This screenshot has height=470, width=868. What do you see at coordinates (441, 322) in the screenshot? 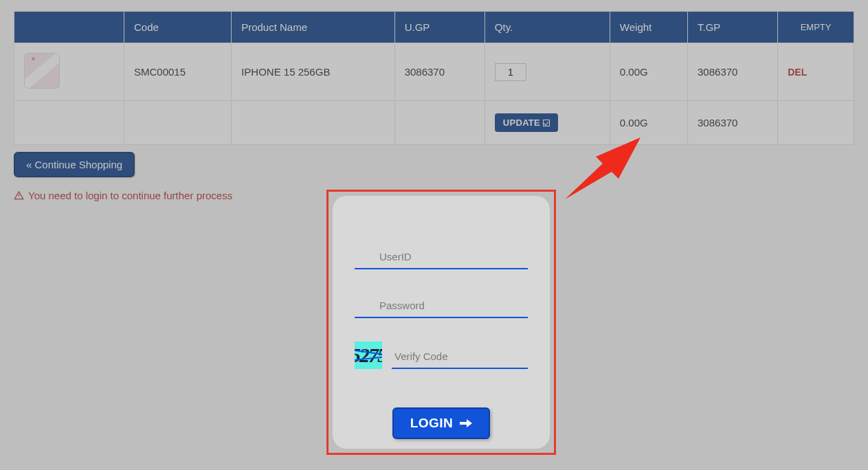
I see `login-card: 5275 LOGIN` at bounding box center [441, 322].